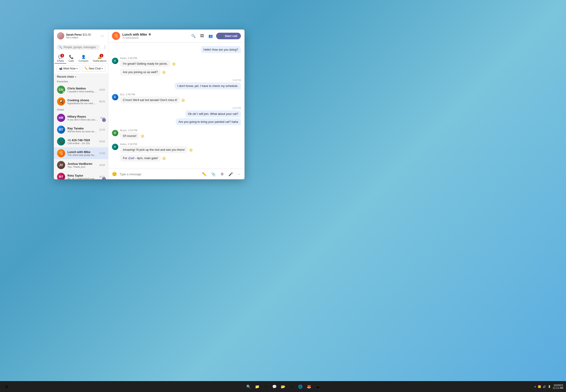 This screenshot has height=392, width=566. Describe the element at coordinates (275, 387) in the screenshot. I see `taskbar-store: 💬` at that location.